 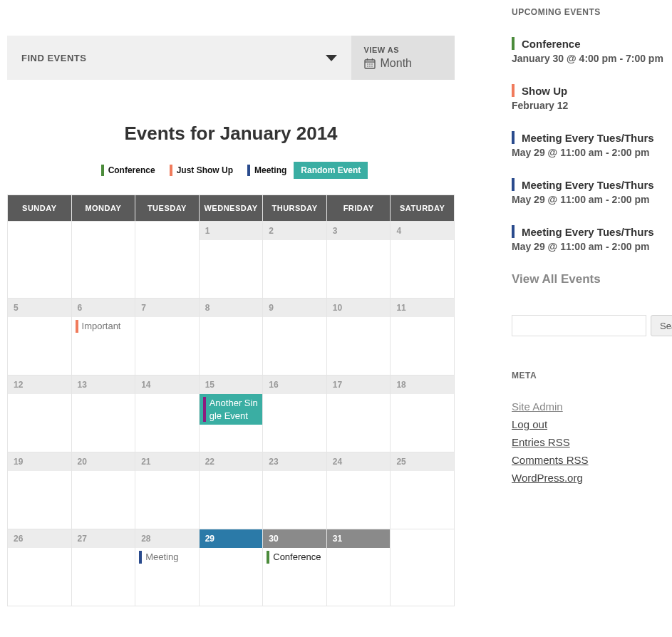 What do you see at coordinates (589, 51) in the screenshot?
I see `upcoming-event: Conference January 30 @ 4:00 pm - 7:00 p…` at bounding box center [589, 51].